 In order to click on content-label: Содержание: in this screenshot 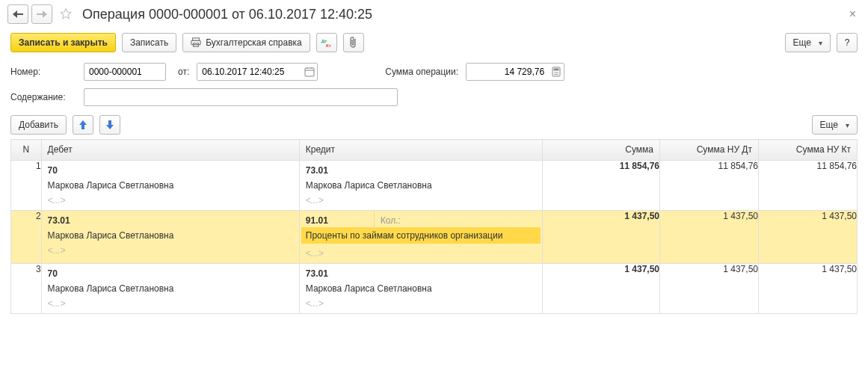, I will do `click(43, 97)`.